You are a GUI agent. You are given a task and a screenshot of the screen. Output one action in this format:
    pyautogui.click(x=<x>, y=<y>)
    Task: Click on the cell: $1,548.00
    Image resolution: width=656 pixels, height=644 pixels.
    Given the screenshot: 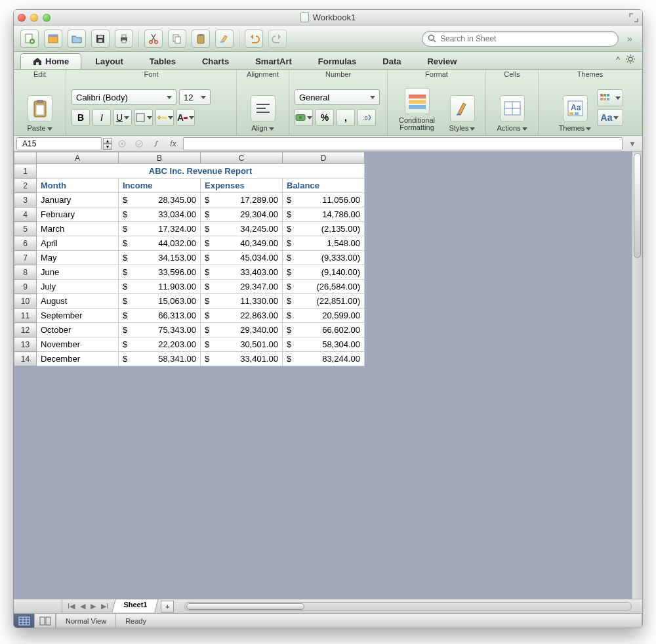 What is the action you would take?
    pyautogui.click(x=324, y=244)
    